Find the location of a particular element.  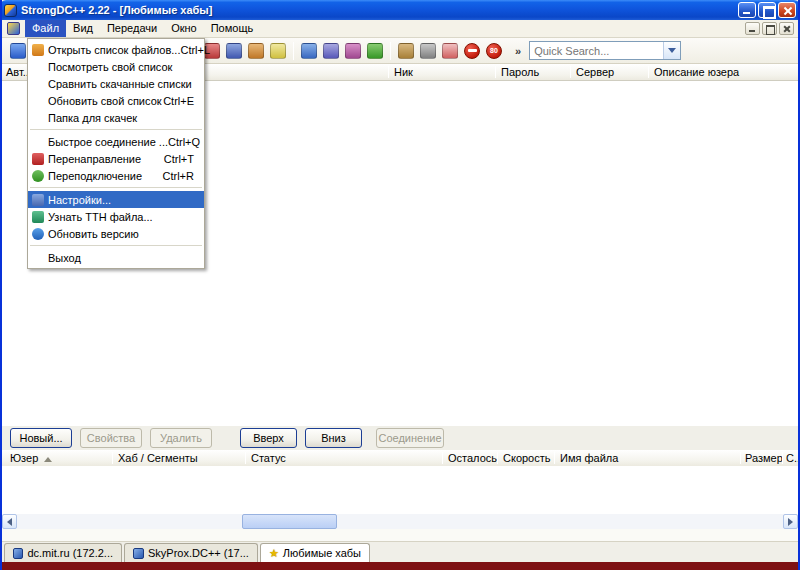

shutdown-icon is located at coordinates (472, 51).